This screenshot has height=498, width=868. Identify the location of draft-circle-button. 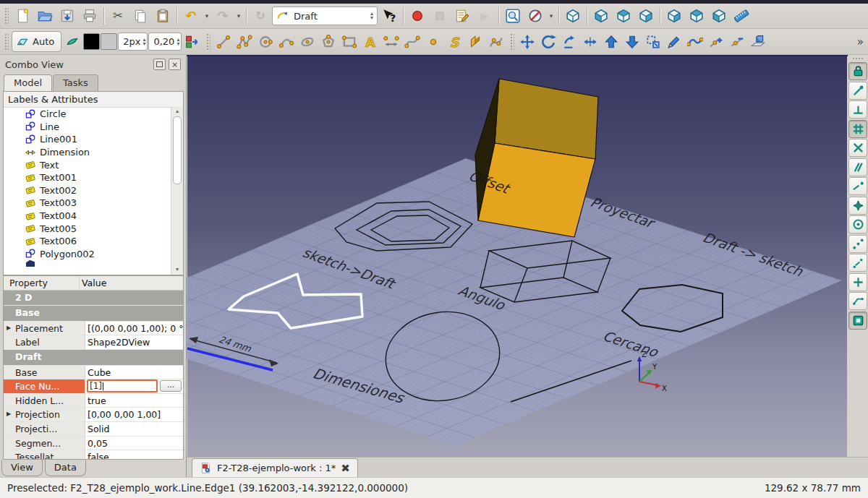
(265, 42).